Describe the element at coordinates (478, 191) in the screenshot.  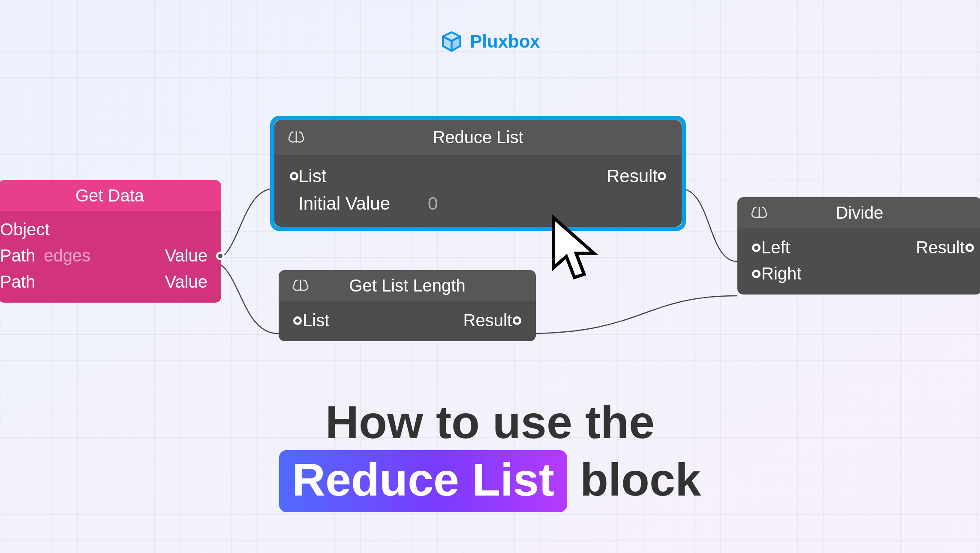
I see `node-body: List Result Initial Value 0` at that location.